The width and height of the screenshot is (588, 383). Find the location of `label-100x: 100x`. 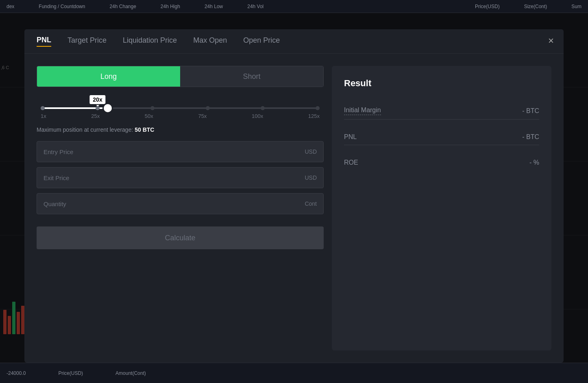

label-100x: 100x is located at coordinates (257, 116).